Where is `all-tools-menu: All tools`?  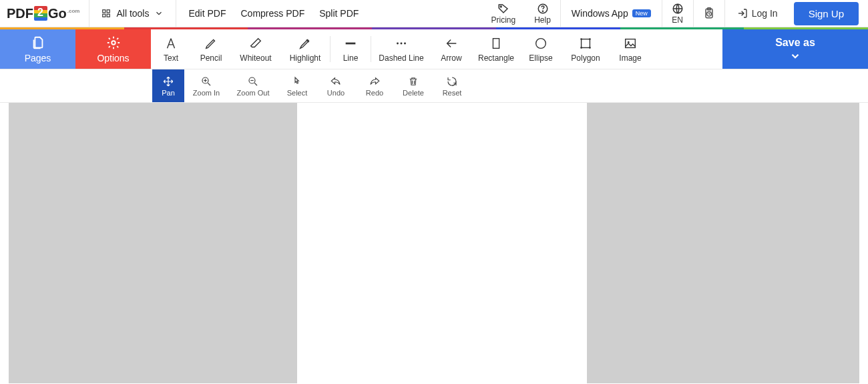
all-tools-menu: All tools is located at coordinates (132, 13).